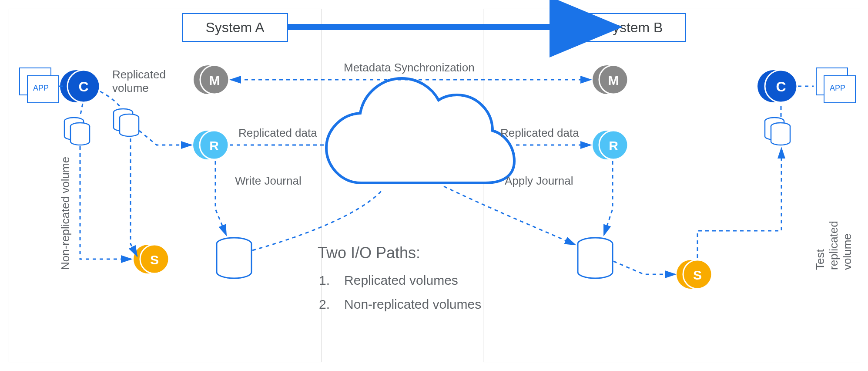  What do you see at coordinates (134, 197) in the screenshot?
I see `flow-replicated-to-s` at bounding box center [134, 197].